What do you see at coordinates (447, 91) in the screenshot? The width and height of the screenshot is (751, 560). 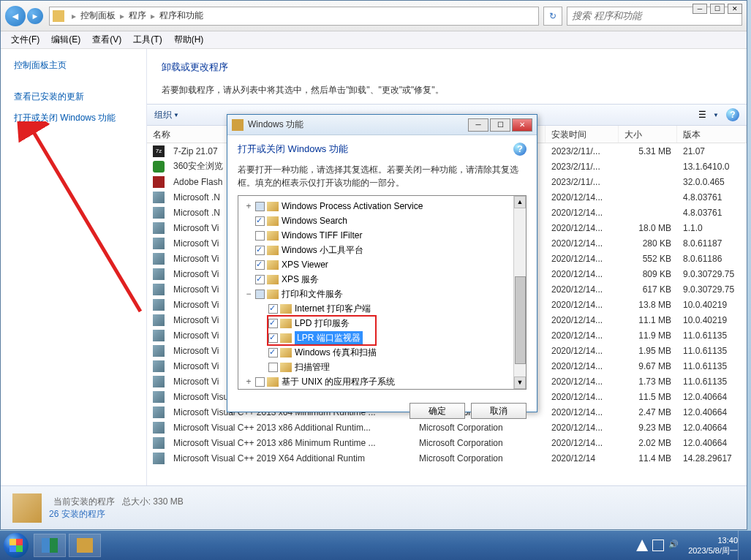 I see `content-description: 若要卸载程序，请从列表中将其选中，然后单击"卸载"、"更改"或"修复"。` at bounding box center [447, 91].